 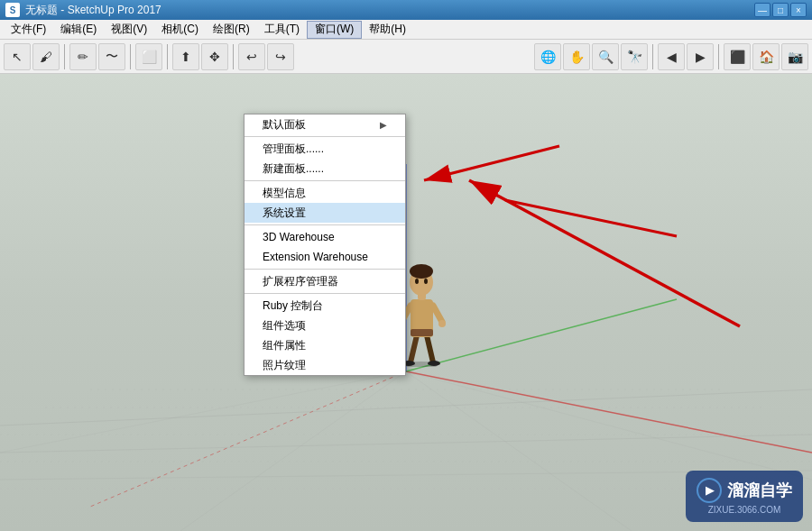 I want to click on new-panel-item: 新建面板......, so click(x=325, y=169).